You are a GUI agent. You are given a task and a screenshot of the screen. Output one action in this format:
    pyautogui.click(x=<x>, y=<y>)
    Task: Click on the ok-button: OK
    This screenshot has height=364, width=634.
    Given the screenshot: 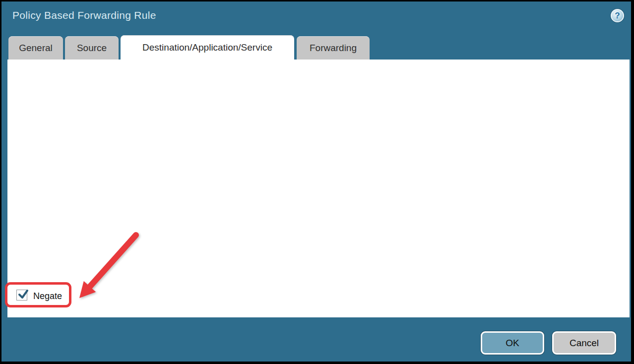 What is the action you would take?
    pyautogui.click(x=512, y=343)
    